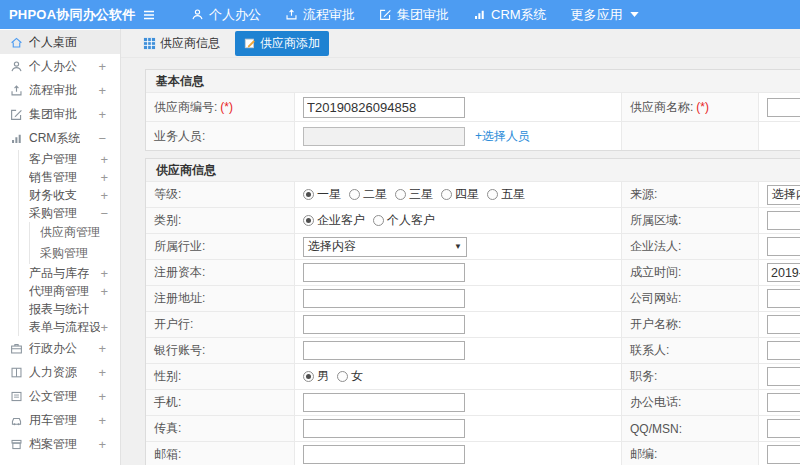 This screenshot has height=465, width=800. Describe the element at coordinates (60, 396) in the screenshot. I see `sidebar-item-doc-mgmt: 公文管理+` at that location.